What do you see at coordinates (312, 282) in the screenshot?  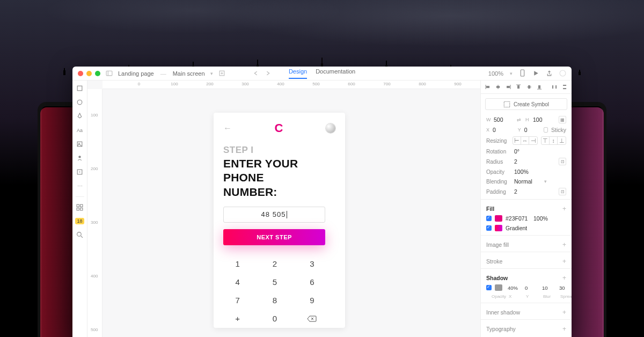 I see `keypad-6: 6` at bounding box center [312, 282].